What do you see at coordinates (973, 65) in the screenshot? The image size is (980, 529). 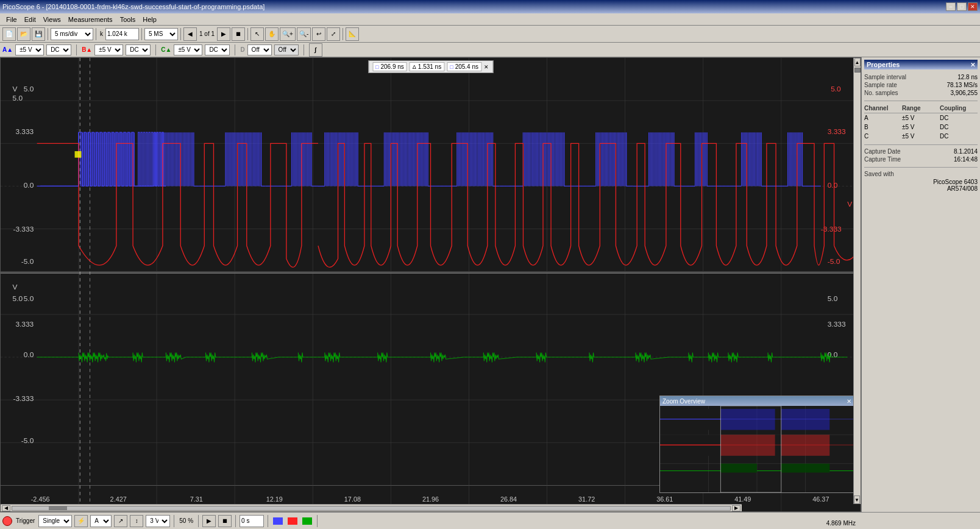 I see `properties-close-icon: ✕` at bounding box center [973, 65].